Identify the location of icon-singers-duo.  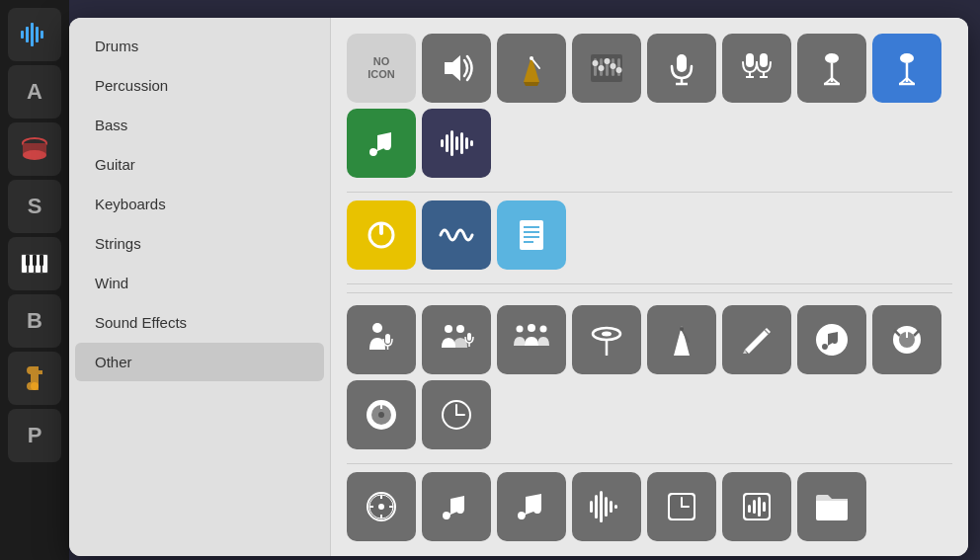
(456, 340).